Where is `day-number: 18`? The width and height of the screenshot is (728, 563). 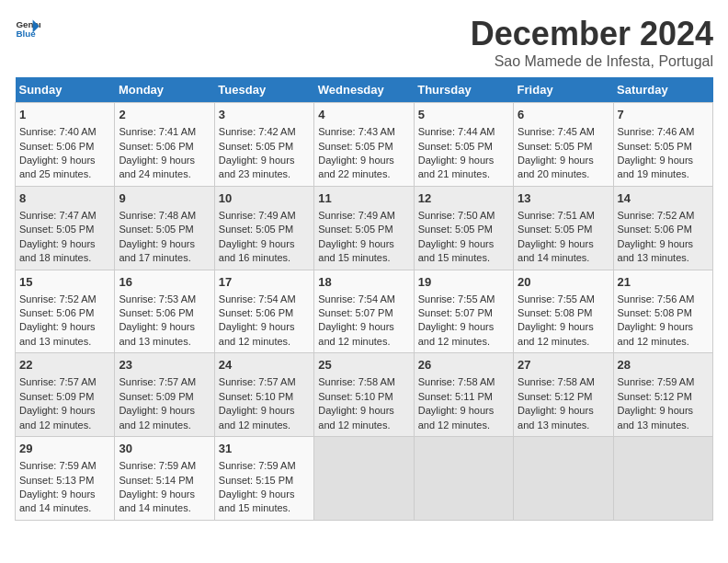 day-number: 18 is located at coordinates (364, 282).